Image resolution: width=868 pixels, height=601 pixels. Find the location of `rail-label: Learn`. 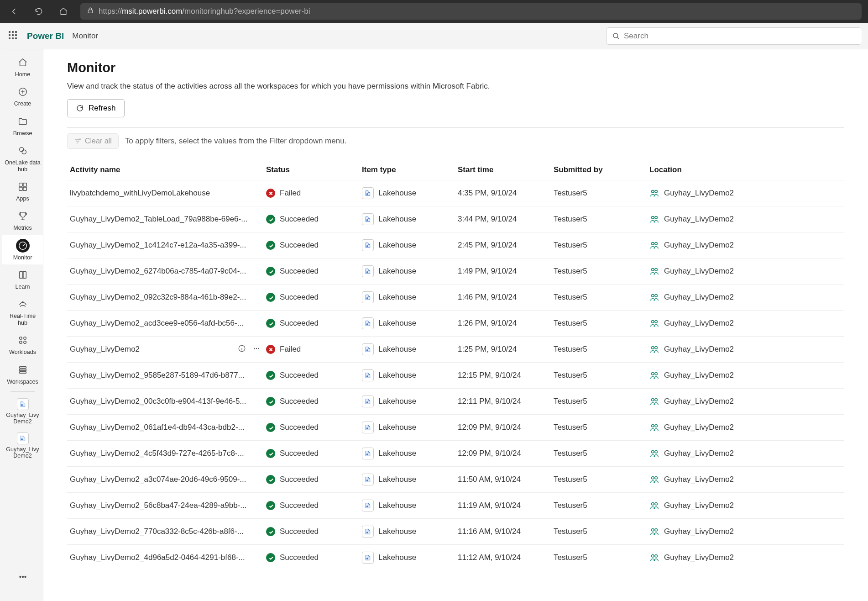

rail-label: Learn is located at coordinates (23, 287).